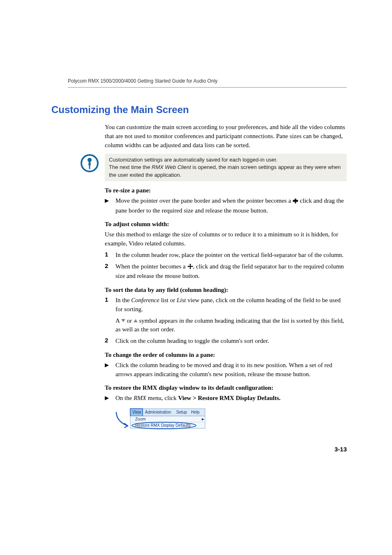  What do you see at coordinates (123, 321) in the screenshot?
I see `triangle-down-icon` at bounding box center [123, 321].